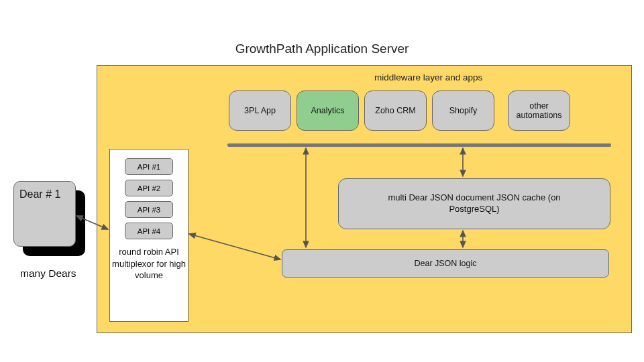 This screenshot has width=644, height=362. I want to click on api-slot-3: API #3, so click(149, 209).